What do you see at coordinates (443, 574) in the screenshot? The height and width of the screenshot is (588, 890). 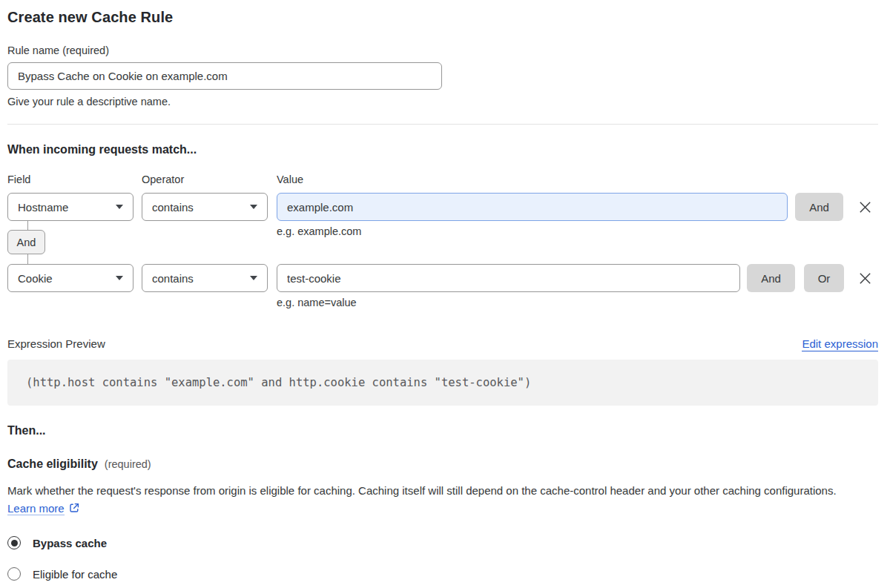 I see `radio-option-eligible-for-cache: Eligible for cache` at bounding box center [443, 574].